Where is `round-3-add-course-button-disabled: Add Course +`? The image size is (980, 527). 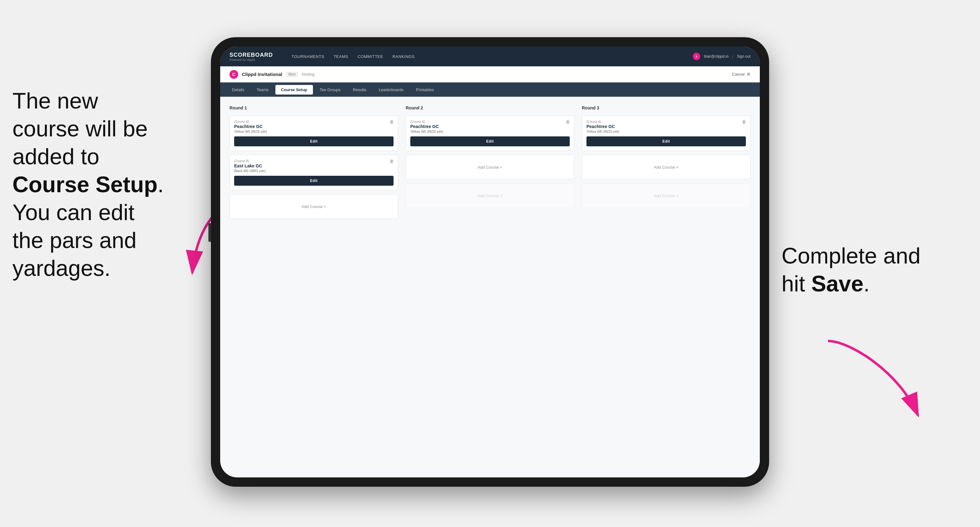
round-3-add-course-button-disabled: Add Course + is located at coordinates (666, 195).